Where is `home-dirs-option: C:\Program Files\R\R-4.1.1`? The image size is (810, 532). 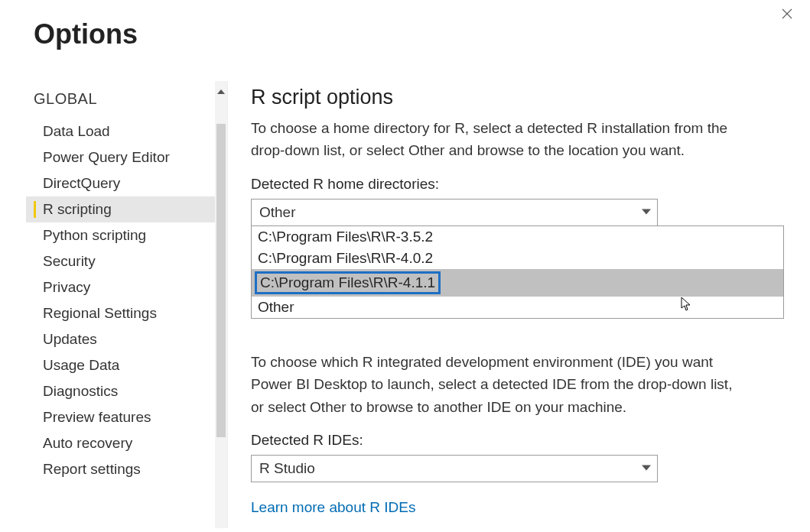
home-dirs-option: C:\Program Files\R\R-4.1.1 is located at coordinates (517, 283).